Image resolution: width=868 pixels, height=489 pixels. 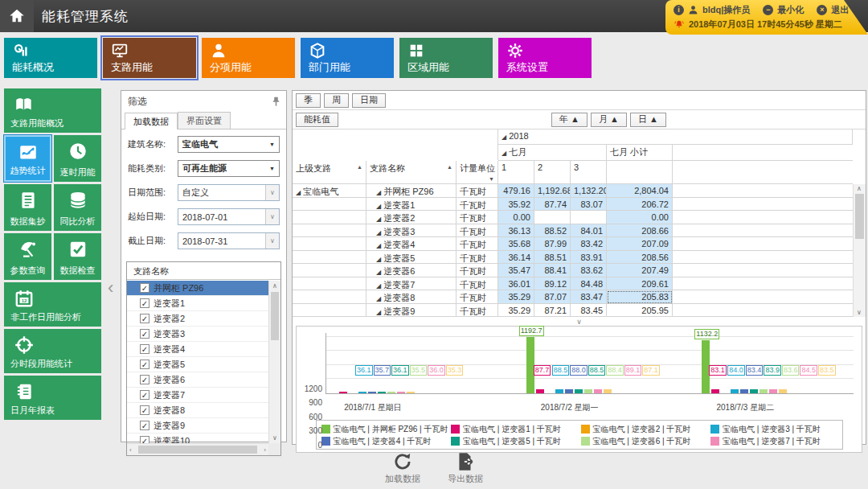 I want to click on cell-subtotal: 209.61, so click(x=640, y=285).